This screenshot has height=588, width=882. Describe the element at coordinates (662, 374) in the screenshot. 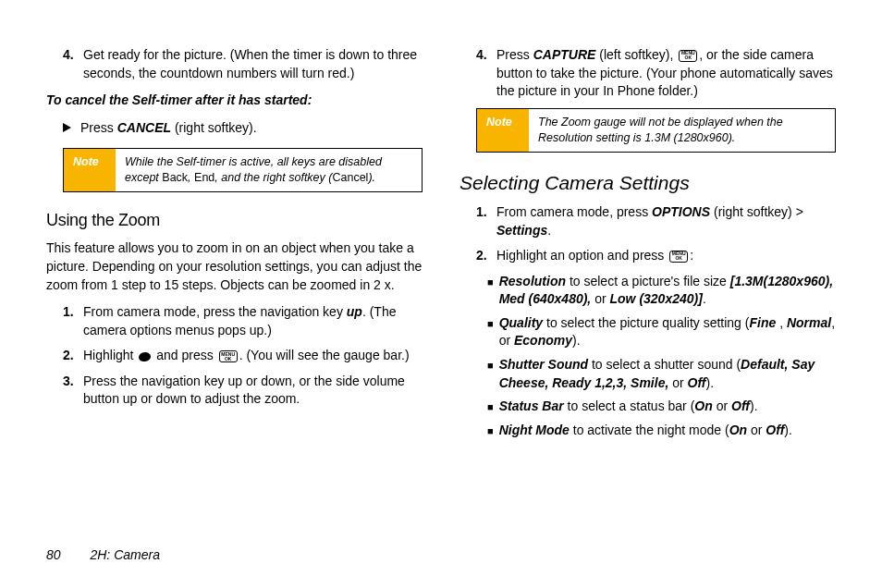

I see `sub-bullet: ■ Shutter Sound to select a shutter soun…` at that location.